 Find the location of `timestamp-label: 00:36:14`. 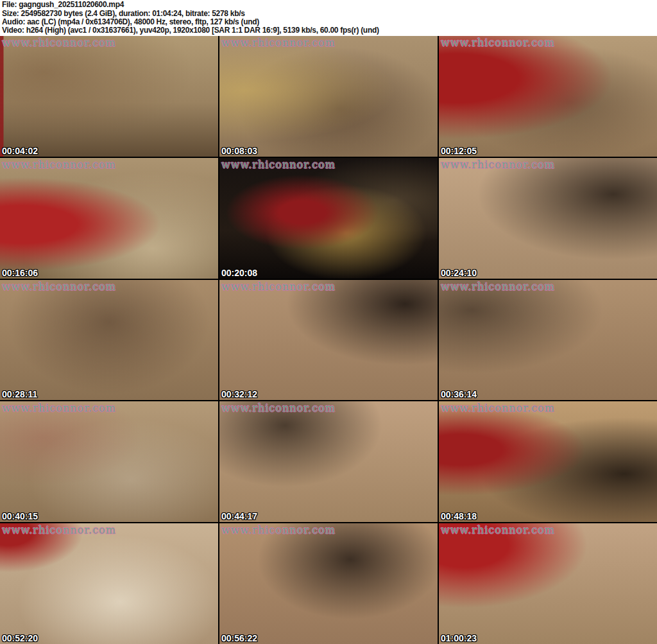

timestamp-label: 00:36:14 is located at coordinates (459, 394).